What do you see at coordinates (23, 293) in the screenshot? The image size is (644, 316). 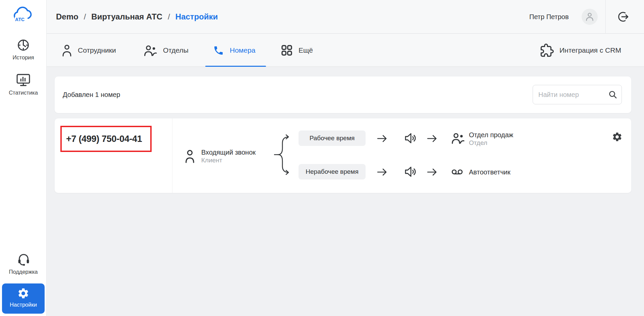 I see `settings-gear-icon` at bounding box center [23, 293].